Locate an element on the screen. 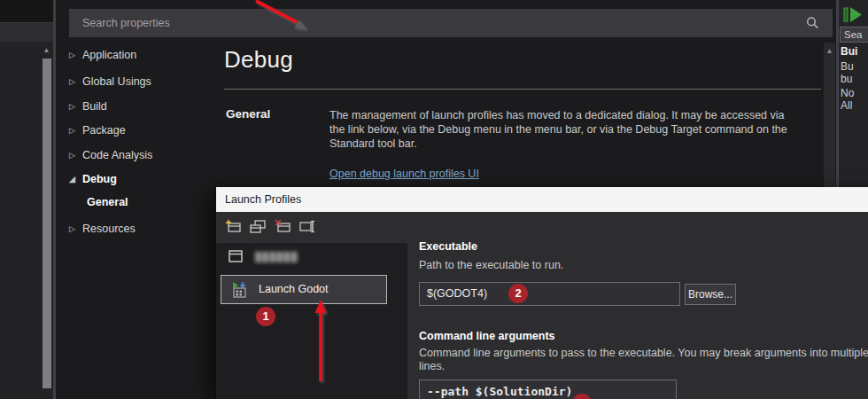 The width and height of the screenshot is (868, 399). profile-item-launch-godot: Launch Godot is located at coordinates (304, 289).